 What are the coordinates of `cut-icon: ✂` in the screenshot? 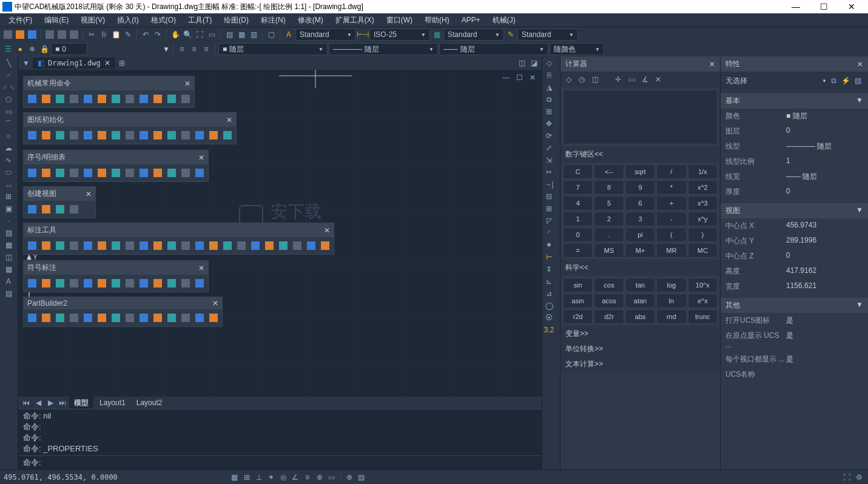 It's located at (92, 35).